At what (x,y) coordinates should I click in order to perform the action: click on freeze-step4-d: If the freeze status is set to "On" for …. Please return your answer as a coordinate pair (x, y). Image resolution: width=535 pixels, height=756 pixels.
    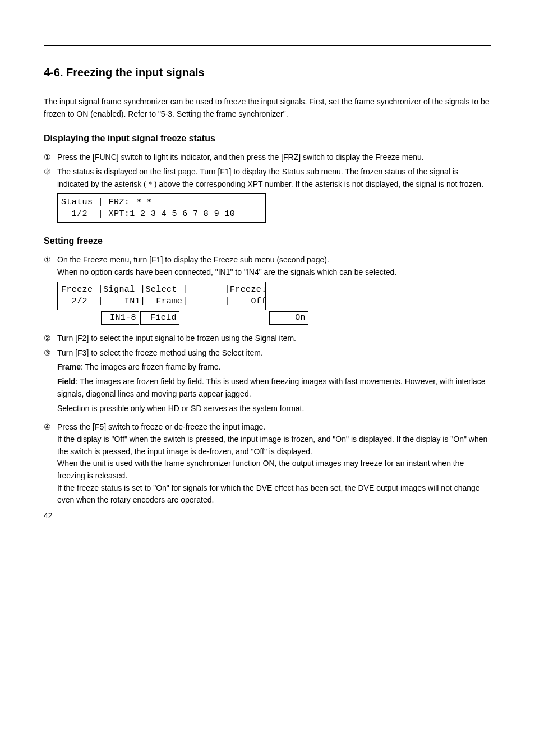
    Looking at the image, I should click on (274, 495).